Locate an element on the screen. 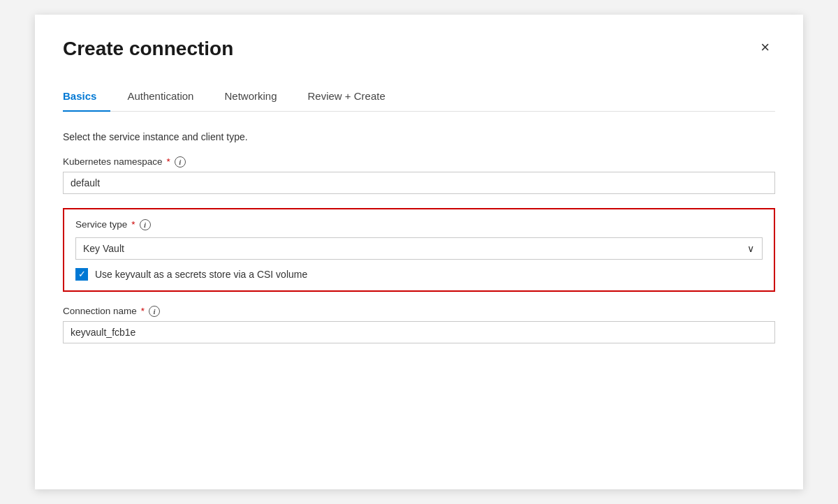  dialog-header: Create connection × is located at coordinates (419, 49).